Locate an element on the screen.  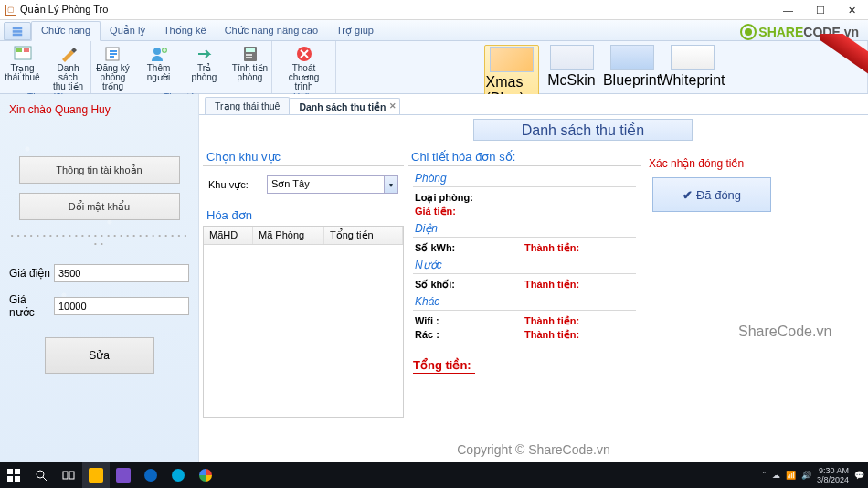
btn-tra-phong: Trả phòng is located at coordinates (205, 68).